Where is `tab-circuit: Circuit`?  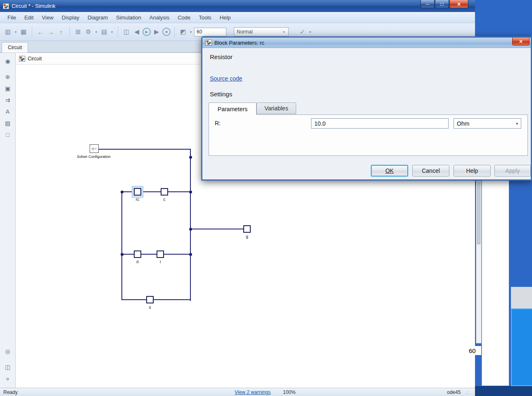
tab-circuit: Circuit is located at coordinates (15, 47).